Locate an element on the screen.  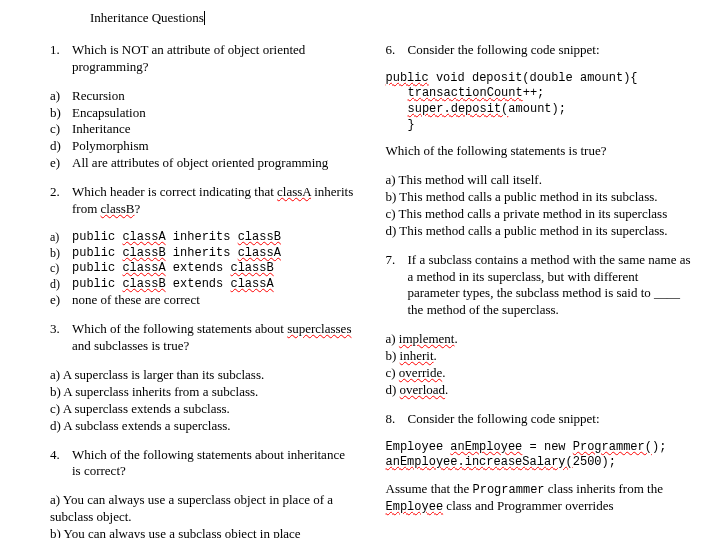
option: c) override. is located at coordinates (539, 374).